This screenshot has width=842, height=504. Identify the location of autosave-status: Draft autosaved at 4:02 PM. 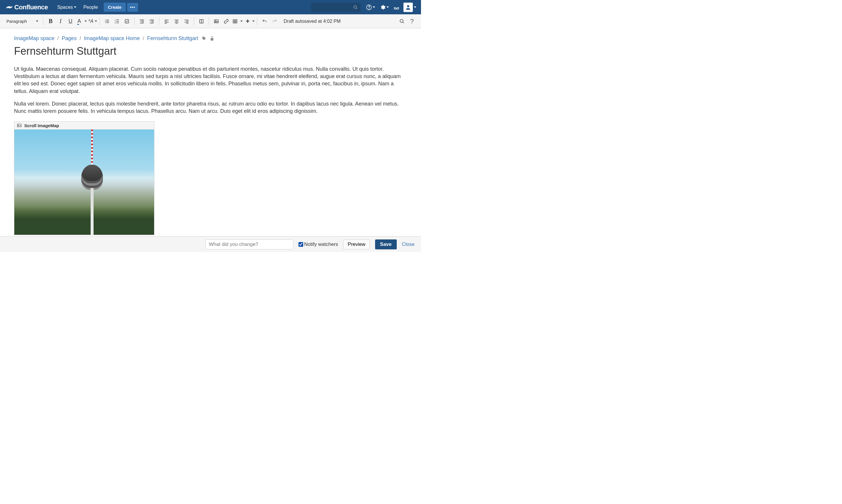
(312, 21).